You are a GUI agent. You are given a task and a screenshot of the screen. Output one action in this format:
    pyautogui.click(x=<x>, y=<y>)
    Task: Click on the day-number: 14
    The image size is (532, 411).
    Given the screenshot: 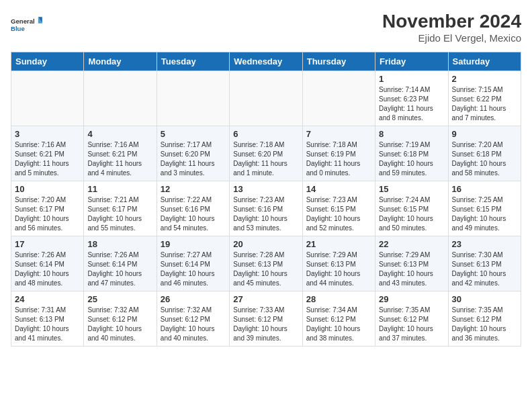 What is the action you would take?
    pyautogui.click(x=339, y=189)
    